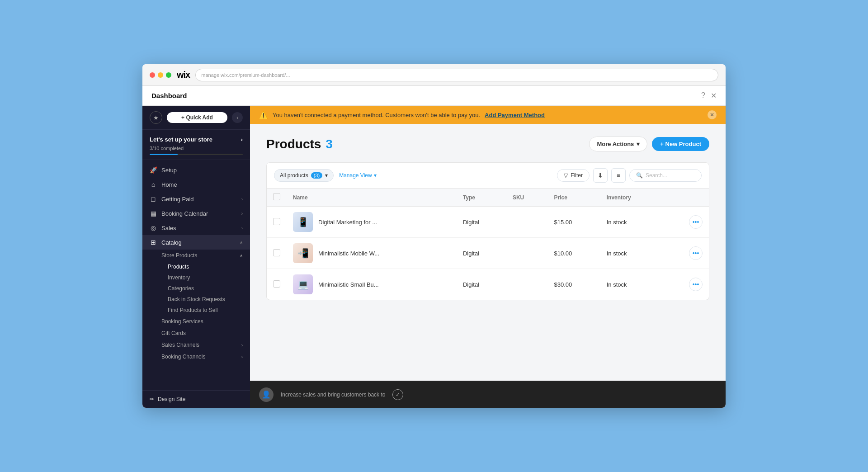 The height and width of the screenshot is (472, 868). What do you see at coordinates (196, 257) in the screenshot?
I see `sidebar: ★ + Quick Add ‹ Let's set up your store …` at bounding box center [196, 257].